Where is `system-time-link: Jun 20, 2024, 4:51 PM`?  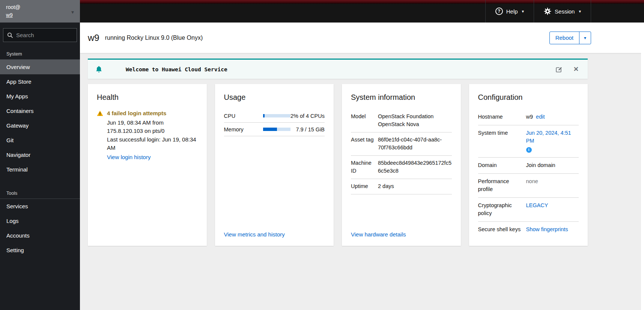 system-time-link: Jun 20, 2024, 4:51 PM is located at coordinates (549, 137).